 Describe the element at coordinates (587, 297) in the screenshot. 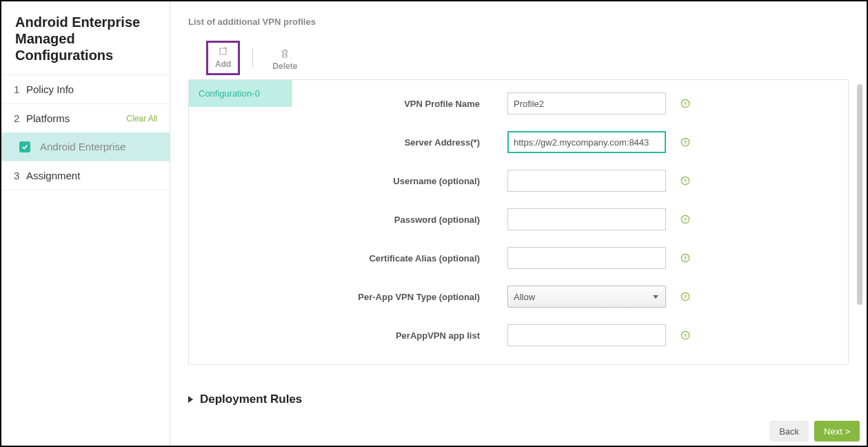

I see `select-perapp-type: Allow` at that location.